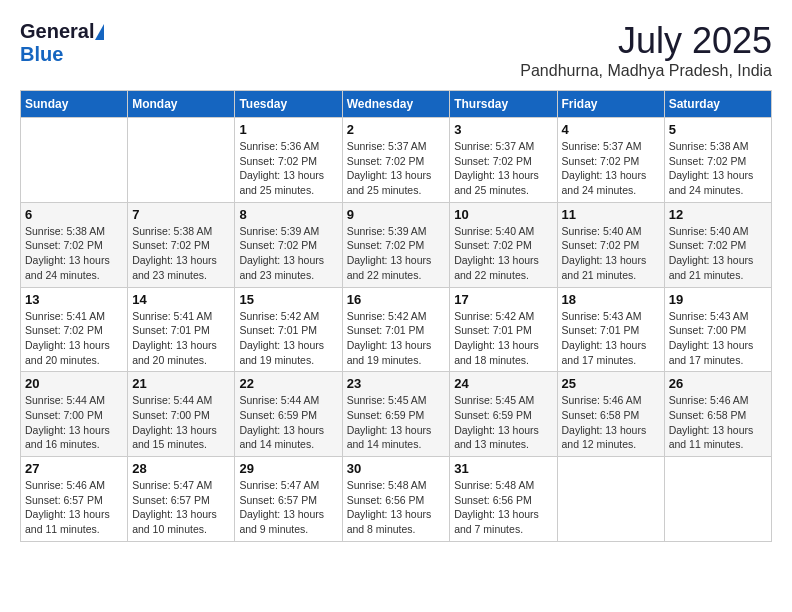 This screenshot has height=612, width=792. What do you see at coordinates (396, 104) in the screenshot?
I see `weekday-header-row: SundayMondayTuesdayWednesdayThursdayFrid…` at bounding box center [396, 104].